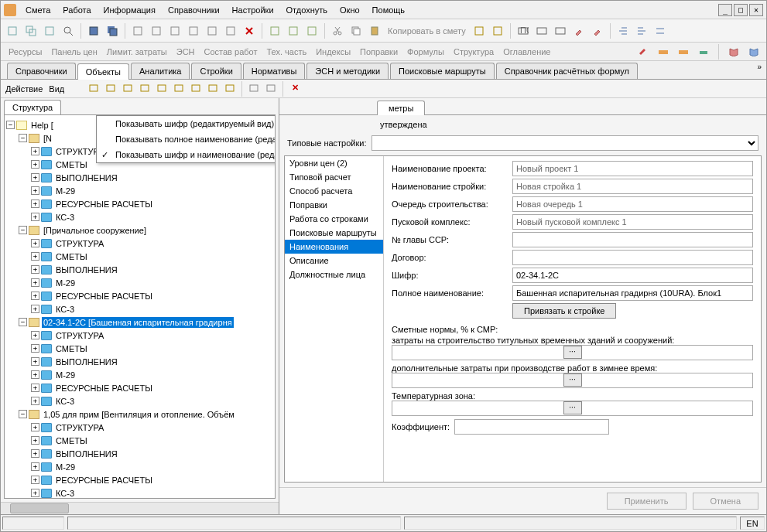  Describe the element at coordinates (253, 10) in the screenshot. I see `menu-nastroiki: Настройки` at that location.